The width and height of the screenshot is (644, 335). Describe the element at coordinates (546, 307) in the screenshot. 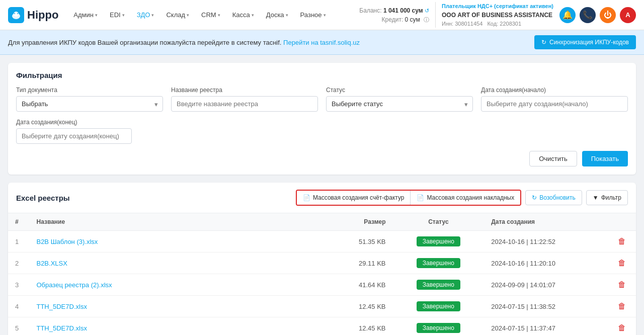

I see `row-date: 2024-07-15 | 11:38:52` at that location.